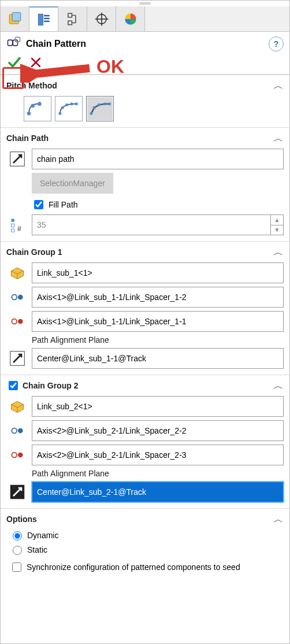 This screenshot has height=644, width=290. What do you see at coordinates (102, 18) in the screenshot?
I see `tab-dimxpert-manager` at bounding box center [102, 18].